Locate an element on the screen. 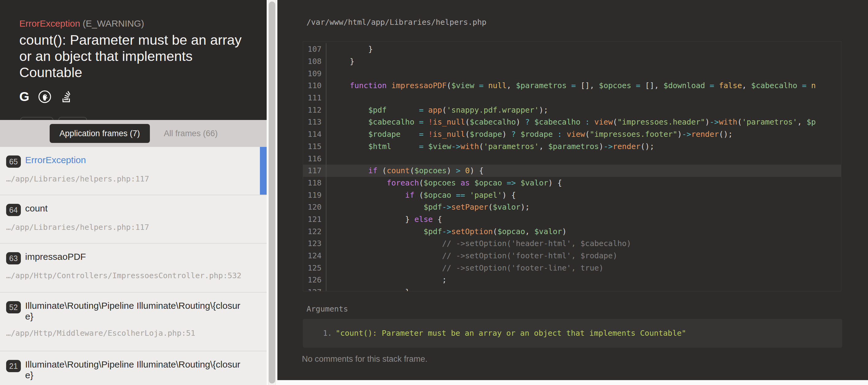  line-number: 126 is located at coordinates (315, 280).